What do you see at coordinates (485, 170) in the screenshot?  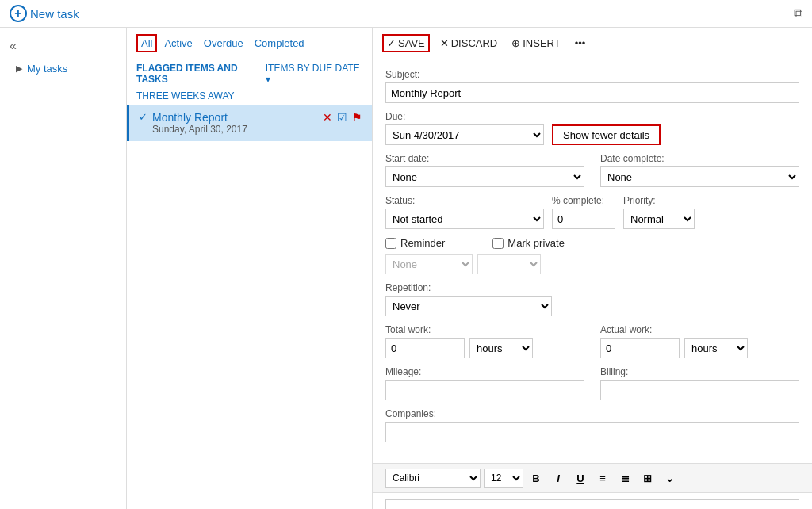 I see `start-date-col: Start date: None` at bounding box center [485, 170].